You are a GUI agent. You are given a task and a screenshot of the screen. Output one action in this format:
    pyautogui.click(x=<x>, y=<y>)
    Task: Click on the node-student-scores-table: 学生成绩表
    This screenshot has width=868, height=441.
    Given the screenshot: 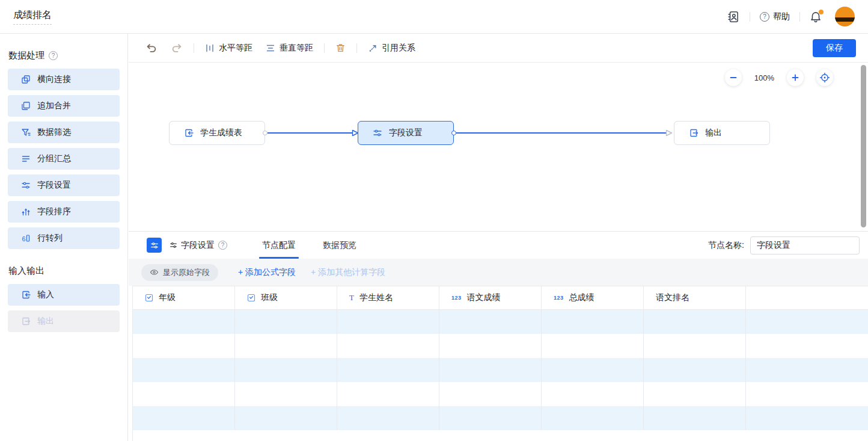 What is the action you would take?
    pyautogui.click(x=217, y=133)
    